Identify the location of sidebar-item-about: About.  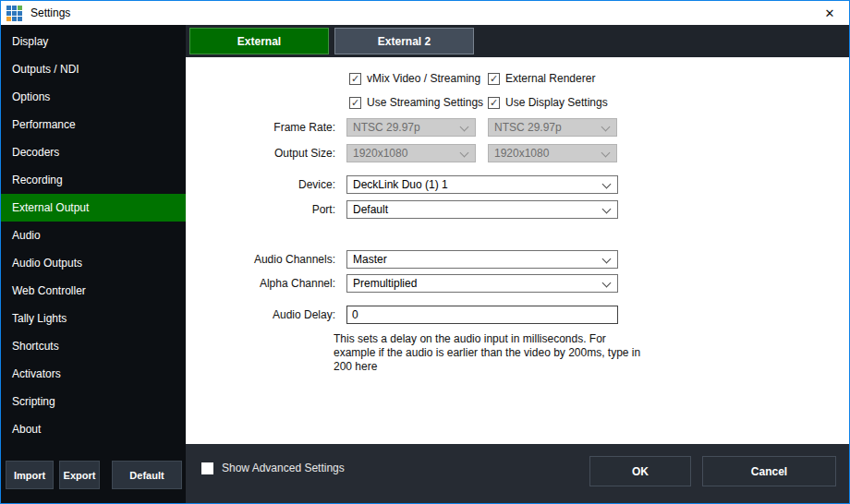
(93, 429).